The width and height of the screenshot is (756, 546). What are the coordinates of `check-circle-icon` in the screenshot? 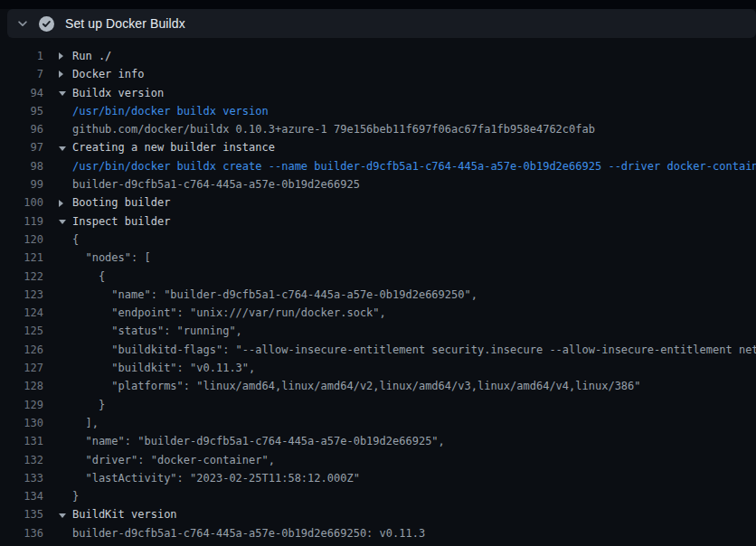 It's located at (46, 24).